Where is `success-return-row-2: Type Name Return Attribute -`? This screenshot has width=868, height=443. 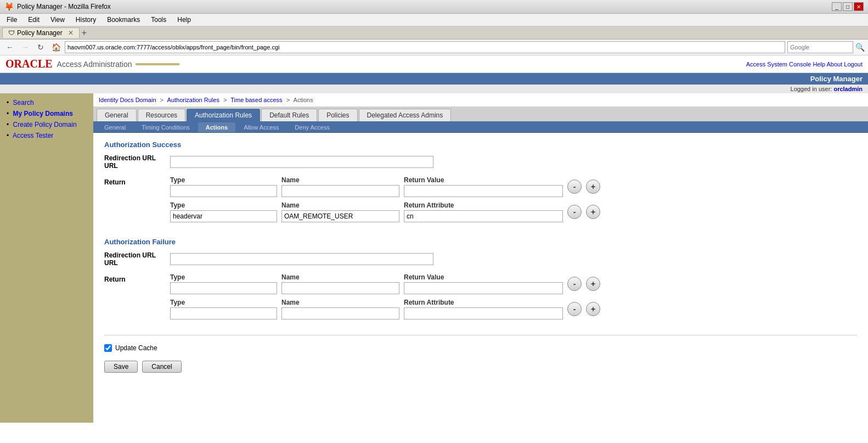 success-return-row-2: Type Name Return Attribute - is located at coordinates (514, 212).